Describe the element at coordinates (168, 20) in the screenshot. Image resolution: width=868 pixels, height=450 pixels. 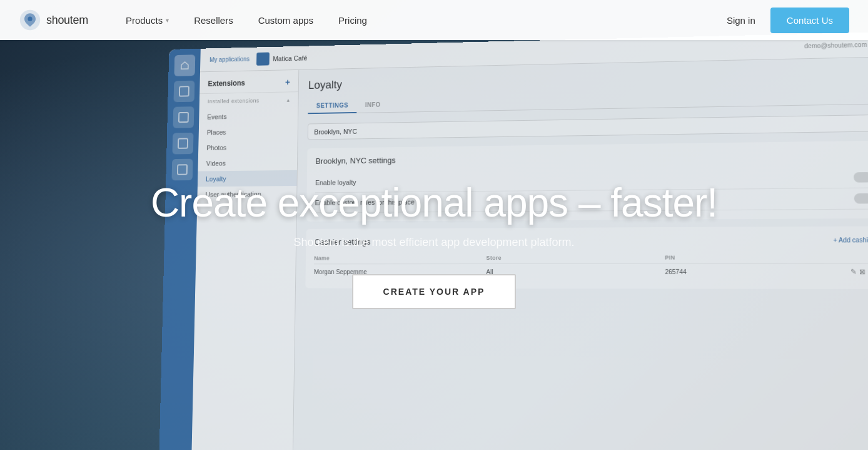
I see `products-chevron: ▾` at that location.